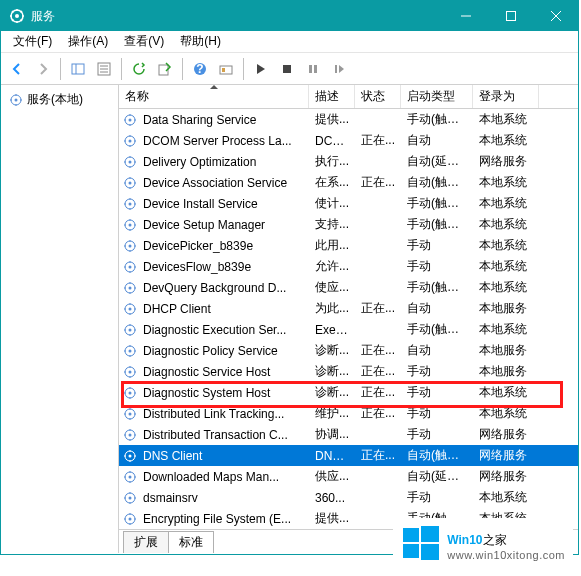 The image size is (581, 576). Describe the element at coordinates (214, 96) in the screenshot. I see `col-name: 名称` at that location.